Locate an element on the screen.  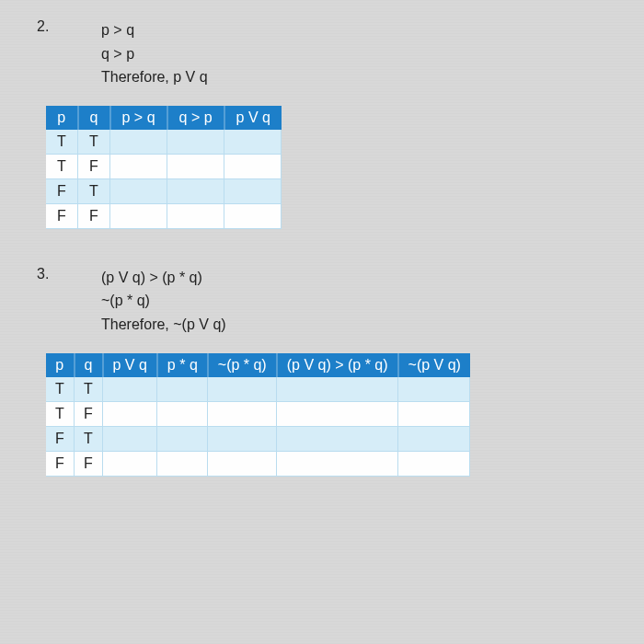
col-header: p * q is located at coordinates (182, 365).